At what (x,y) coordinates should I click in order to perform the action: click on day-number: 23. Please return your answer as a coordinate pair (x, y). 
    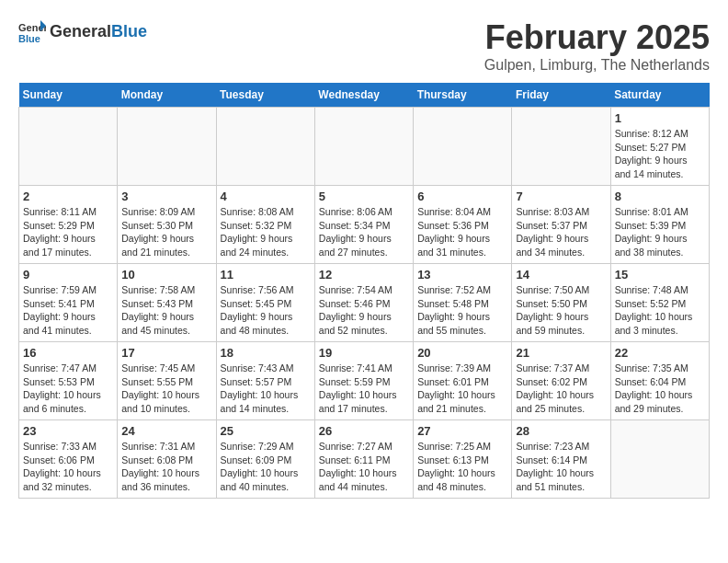
    Looking at the image, I should click on (68, 431).